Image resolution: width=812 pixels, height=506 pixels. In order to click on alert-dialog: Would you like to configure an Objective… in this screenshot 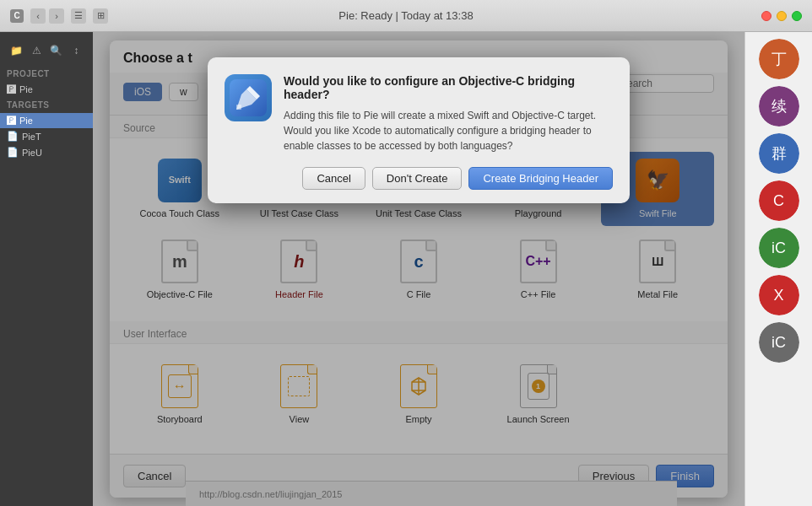, I will do `click(419, 130)`.